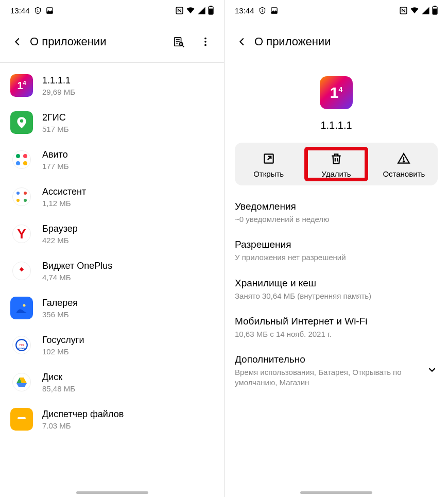 The width and height of the screenshot is (448, 497). Describe the element at coordinates (336, 328) in the screenshot. I see `setting-data: Мобильный Интернет и Wi-Fi 10,63 МБ с 14…` at that location.